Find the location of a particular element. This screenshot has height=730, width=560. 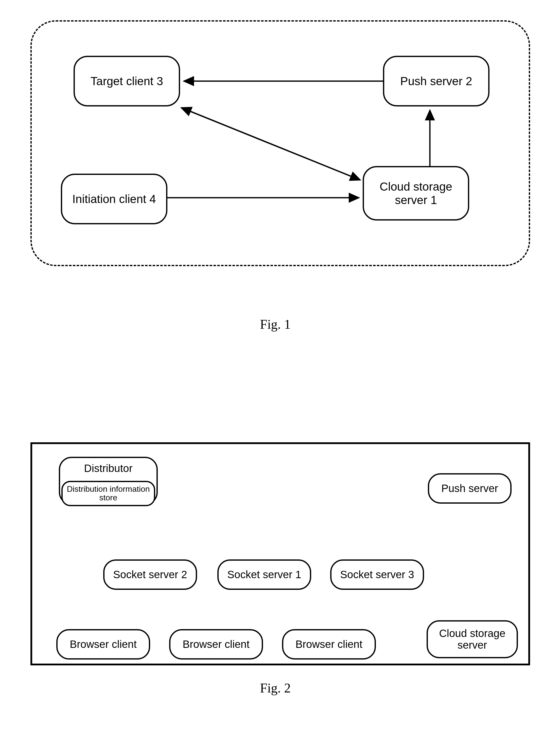

node-push-server: Push server is located at coordinates (470, 488).